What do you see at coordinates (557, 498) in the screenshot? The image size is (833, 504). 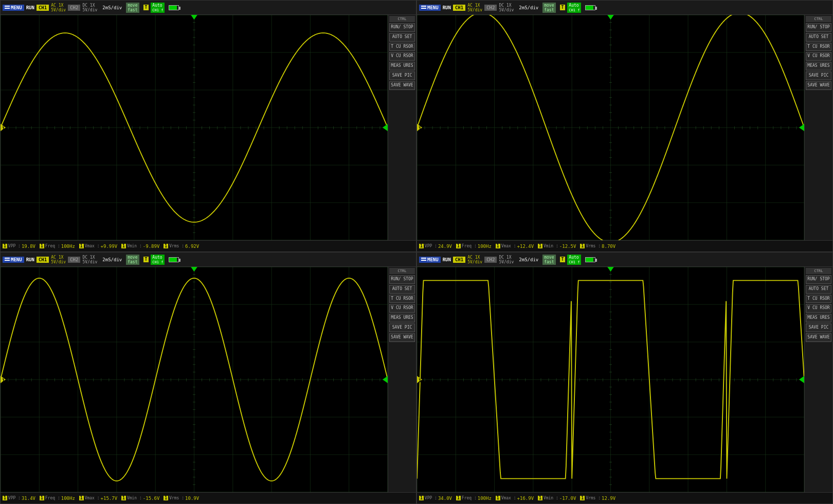 I see `measurement-4: 1 Vmin : -17.0V` at bounding box center [557, 498].